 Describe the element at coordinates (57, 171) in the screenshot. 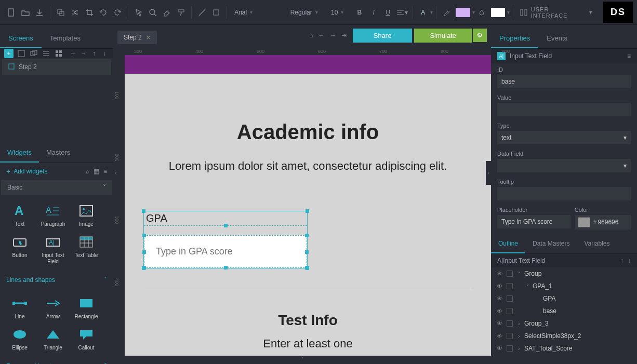

I see `add-widgets-button: + Add widgets ⌕ ▦ ≡` at that location.